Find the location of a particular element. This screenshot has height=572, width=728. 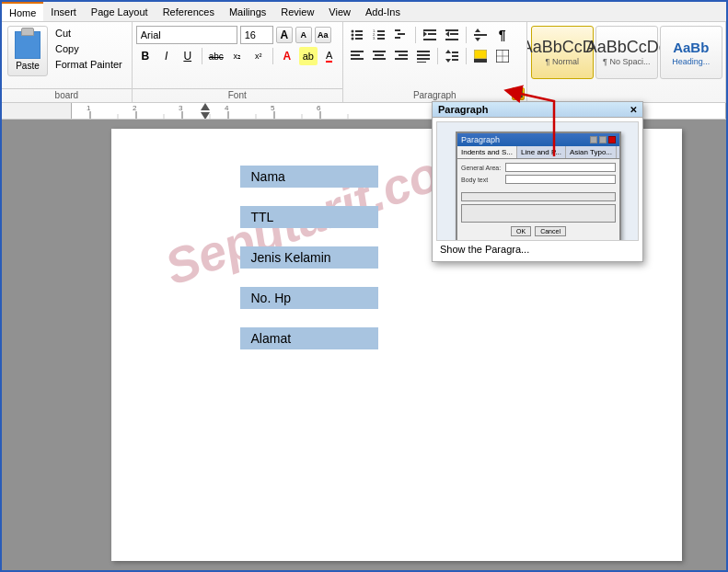

strikethrough-button: abc is located at coordinates (216, 56).